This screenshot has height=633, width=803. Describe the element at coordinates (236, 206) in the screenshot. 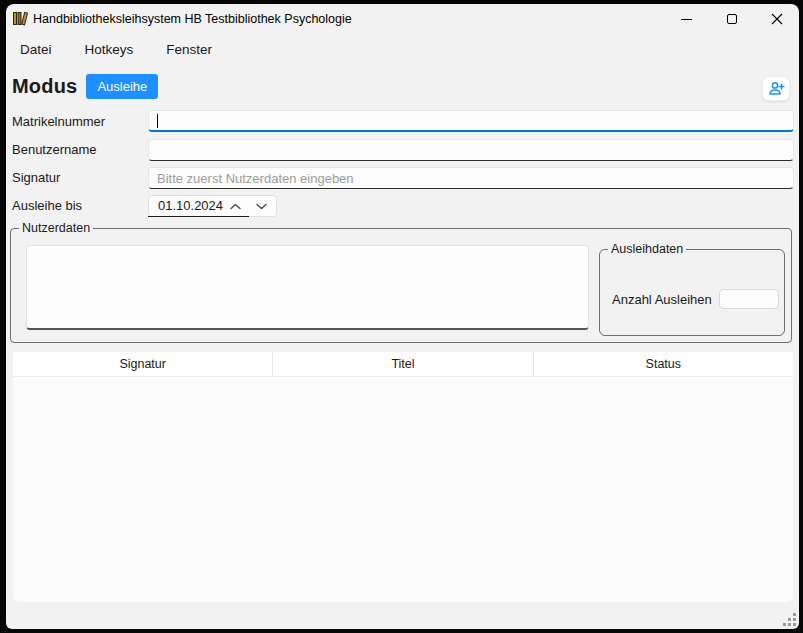

I see `chevron-up-icon` at that location.